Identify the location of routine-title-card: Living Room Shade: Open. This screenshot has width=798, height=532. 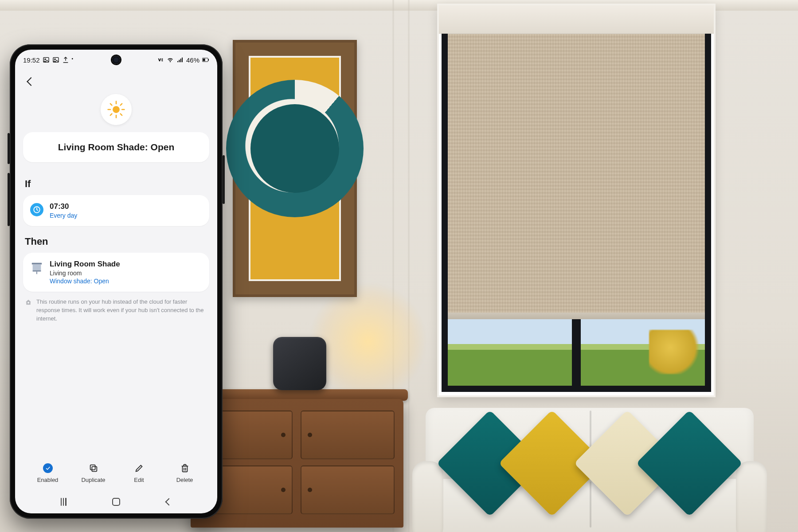
(116, 147).